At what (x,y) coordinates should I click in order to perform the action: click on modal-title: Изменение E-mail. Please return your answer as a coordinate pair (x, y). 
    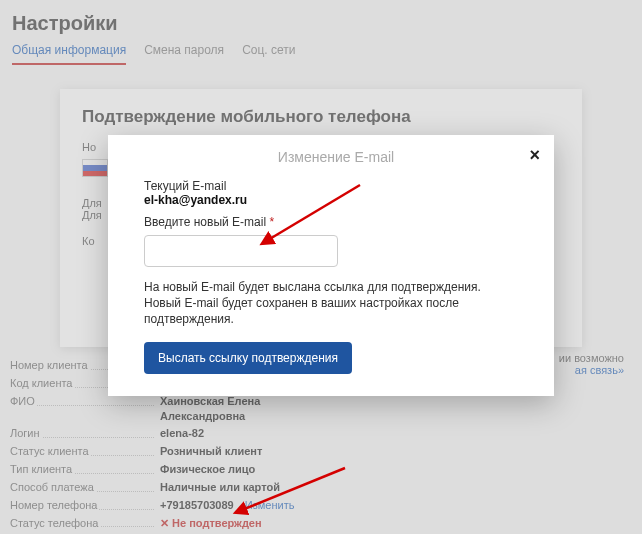
    Looking at the image, I should click on (336, 157).